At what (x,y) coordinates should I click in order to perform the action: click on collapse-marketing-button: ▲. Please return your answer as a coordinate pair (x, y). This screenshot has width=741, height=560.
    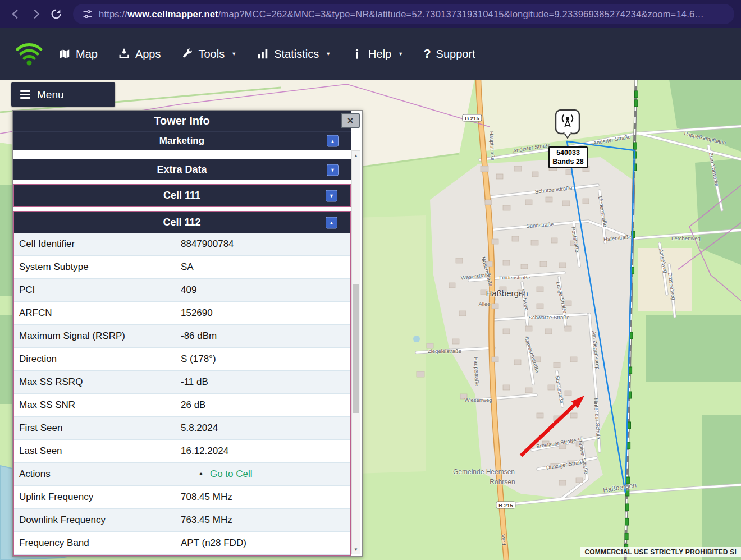
    Looking at the image, I should click on (332, 141).